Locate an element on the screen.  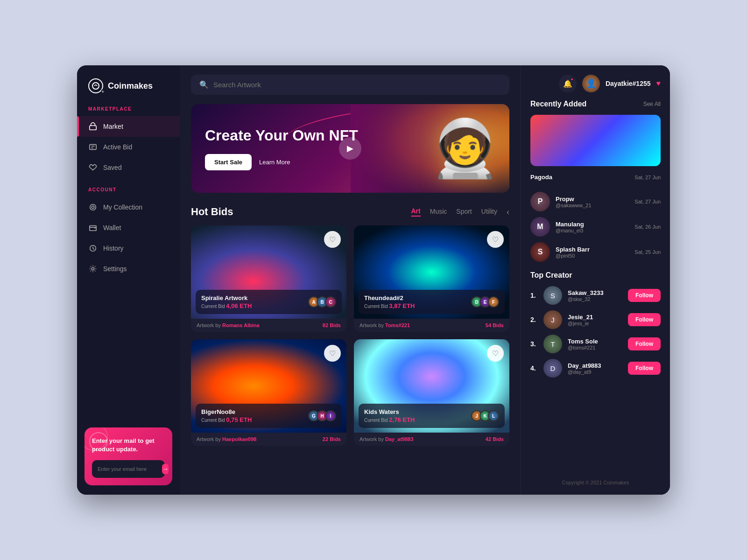
creator-handle-4: @day_at9 is located at coordinates (595, 372).